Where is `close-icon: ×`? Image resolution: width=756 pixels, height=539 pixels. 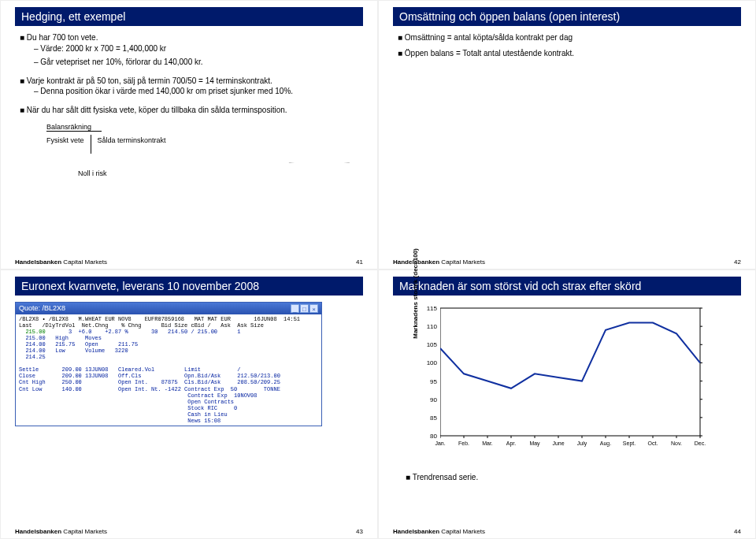 close-icon: × is located at coordinates (313, 309).